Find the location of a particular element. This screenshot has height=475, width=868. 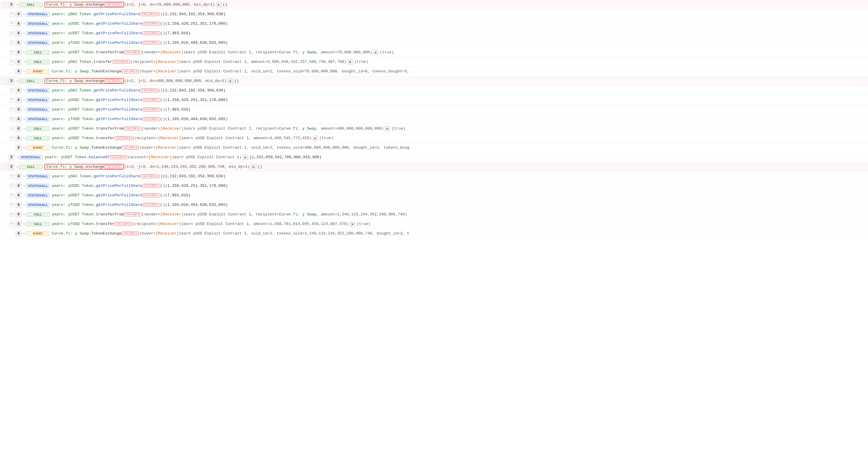

type-badge: STATICCALL is located at coordinates (38, 196).